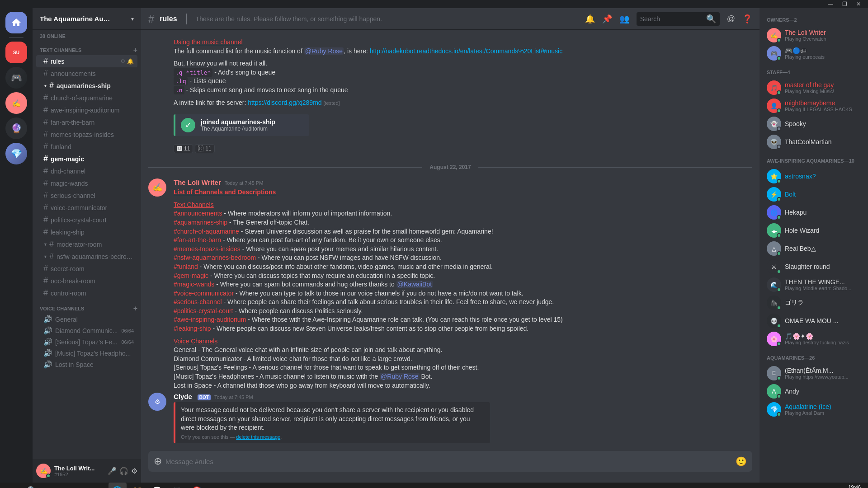 Image resolution: width=868 pixels, height=488 pixels. What do you see at coordinates (112, 471) in the screenshot?
I see `microphone-icon: 🎤` at bounding box center [112, 471].